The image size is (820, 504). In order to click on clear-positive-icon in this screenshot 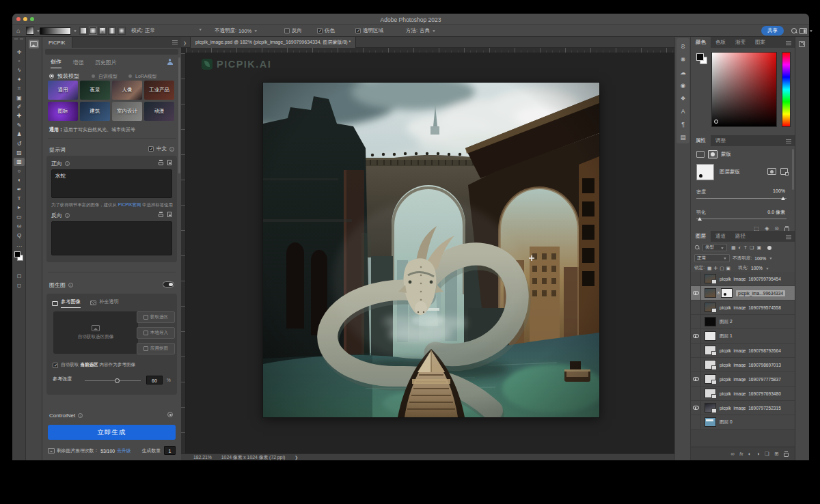, I will do `click(161, 163)`.